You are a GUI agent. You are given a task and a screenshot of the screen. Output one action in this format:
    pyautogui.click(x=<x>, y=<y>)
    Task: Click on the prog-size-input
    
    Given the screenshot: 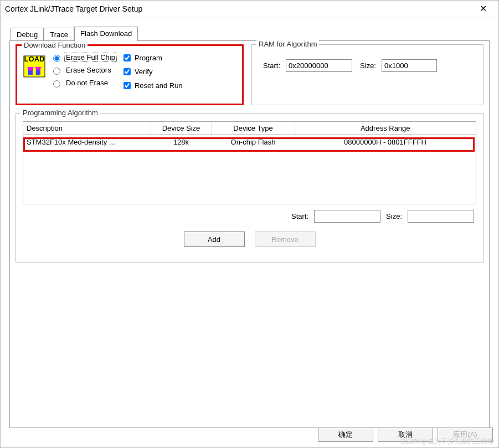 What is the action you would take?
    pyautogui.click(x=441, y=216)
    